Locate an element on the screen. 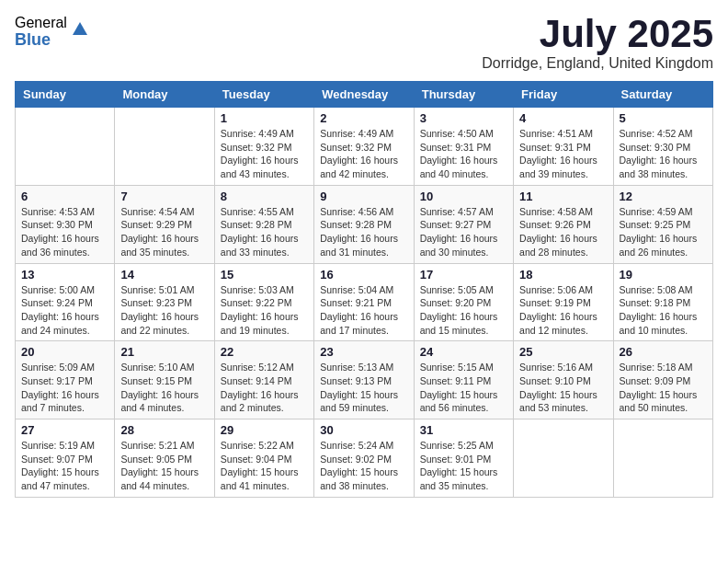 The image size is (728, 563). weekday-header-row: SundayMondayTuesdayWednesdayThursdayFrid… is located at coordinates (364, 95).